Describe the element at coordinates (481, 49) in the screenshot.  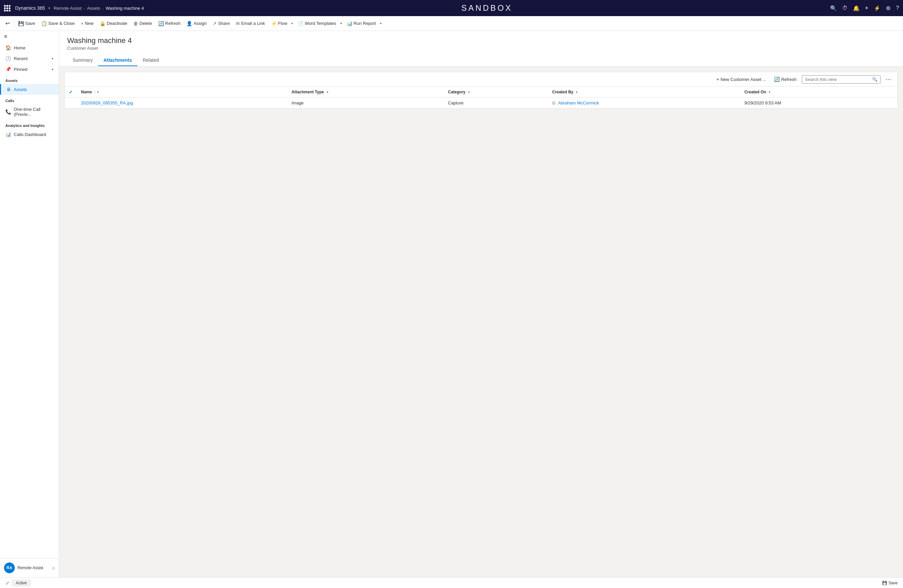
I see `record-header: Washing machine 4 Customer Asset Summary…` at that location.